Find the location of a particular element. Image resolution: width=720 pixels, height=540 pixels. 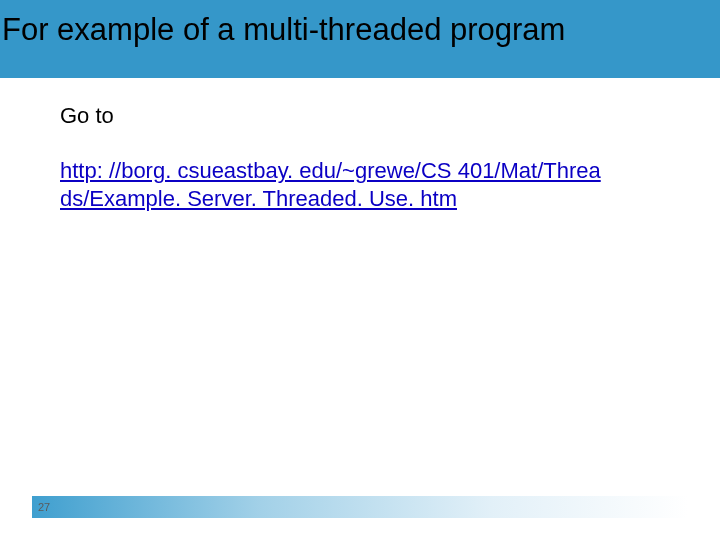

link-line-1: http: //borg. csueastbay. edu/~grewe/CS … is located at coordinates (360, 171).